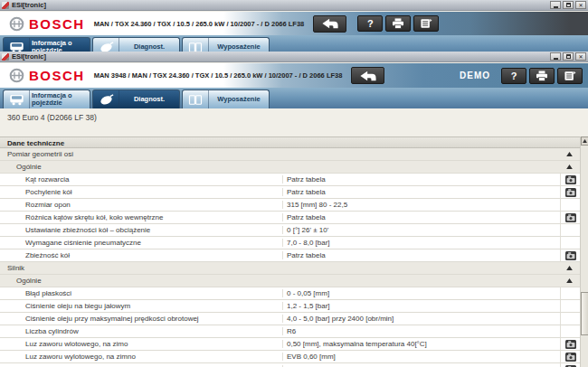 This screenshot has height=367, width=588. I want to click on window1-title: ESI[tronic], so click(29, 5).